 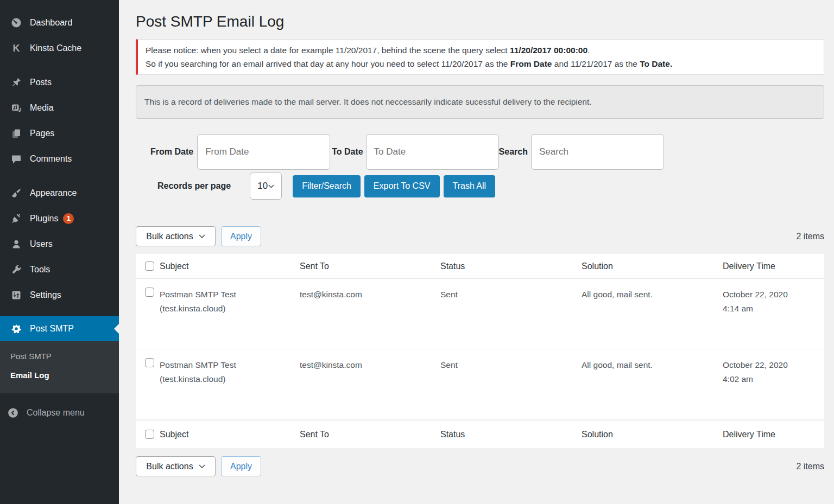 What do you see at coordinates (53, 193) in the screenshot?
I see `sidebar-item-label: Appearance` at bounding box center [53, 193].